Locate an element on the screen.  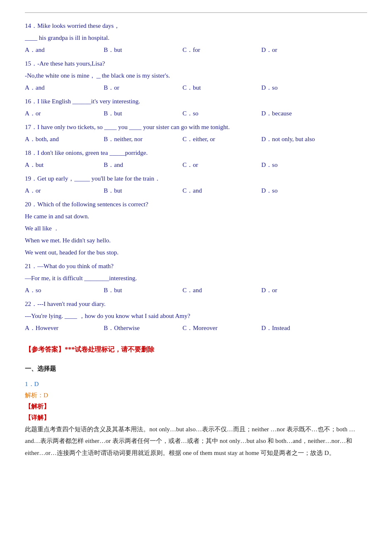
q15-option-c: C．but is located at coordinates (220, 88).